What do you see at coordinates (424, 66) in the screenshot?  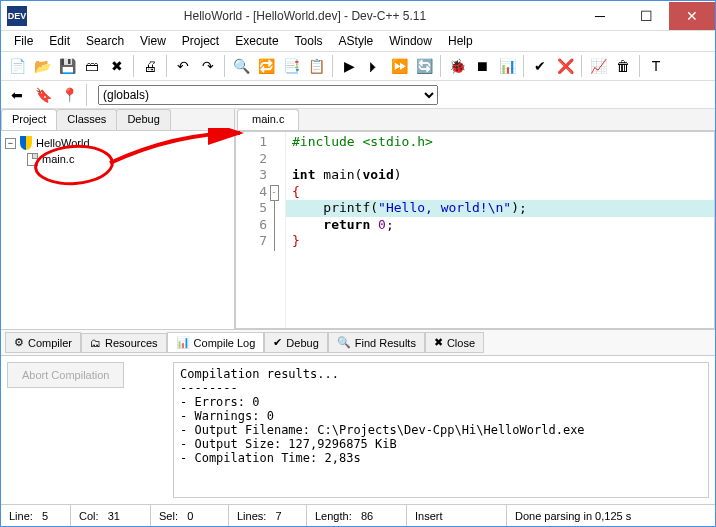 I see `rebuild-button: 🔄` at bounding box center [424, 66].